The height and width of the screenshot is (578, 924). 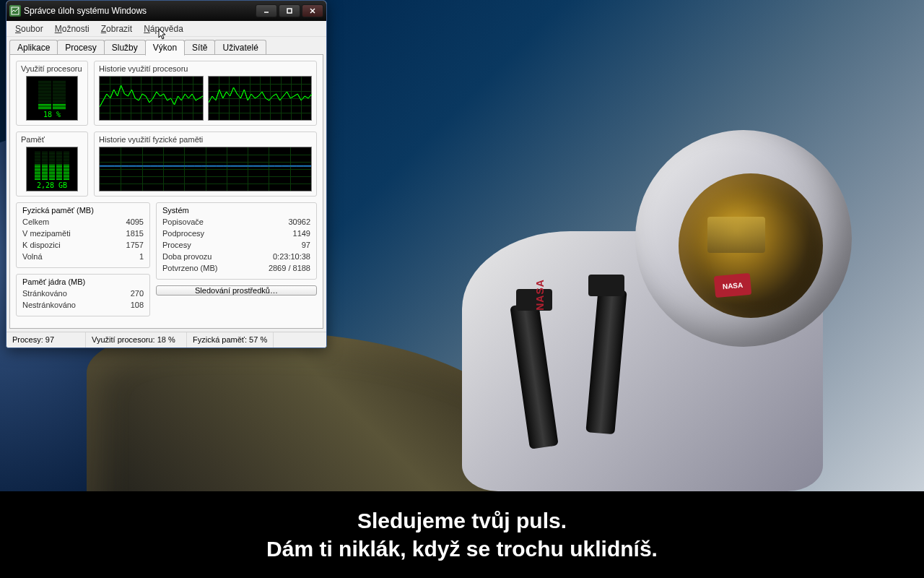 I want to click on nasa-arm-badge: NASA, so click(x=540, y=295).